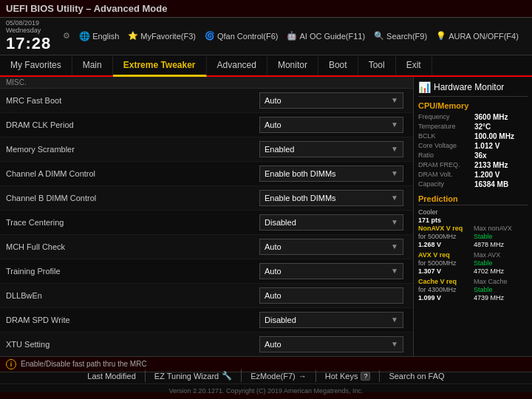  I want to click on nav-tool: Tool, so click(377, 65).